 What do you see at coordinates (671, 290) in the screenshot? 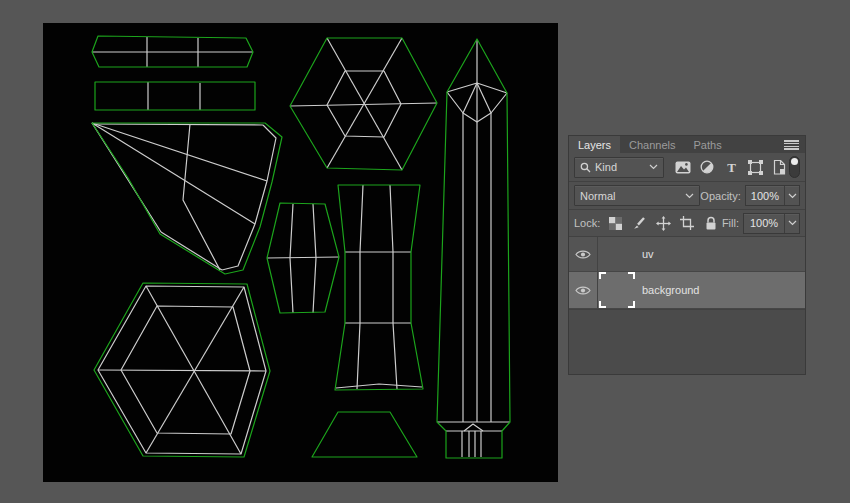
I see `layer-name: background` at bounding box center [671, 290].